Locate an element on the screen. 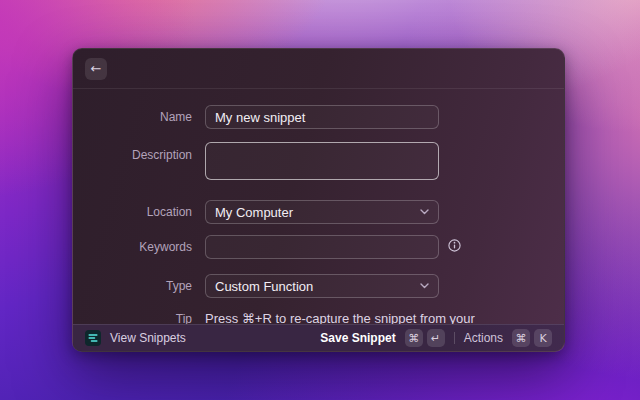 The width and height of the screenshot is (640, 400). back-button: ← is located at coordinates (96, 69).